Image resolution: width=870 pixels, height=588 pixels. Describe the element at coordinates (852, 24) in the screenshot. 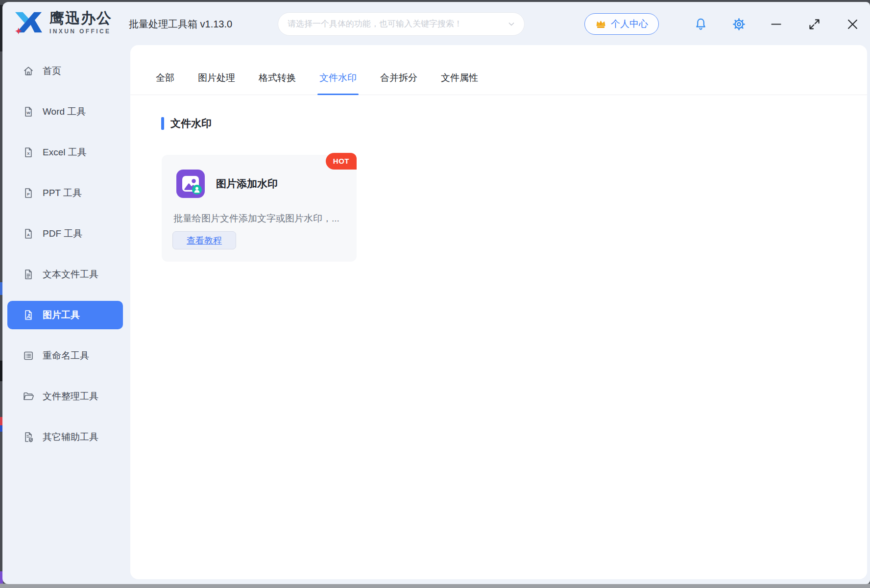

I see `close-icon` at that location.